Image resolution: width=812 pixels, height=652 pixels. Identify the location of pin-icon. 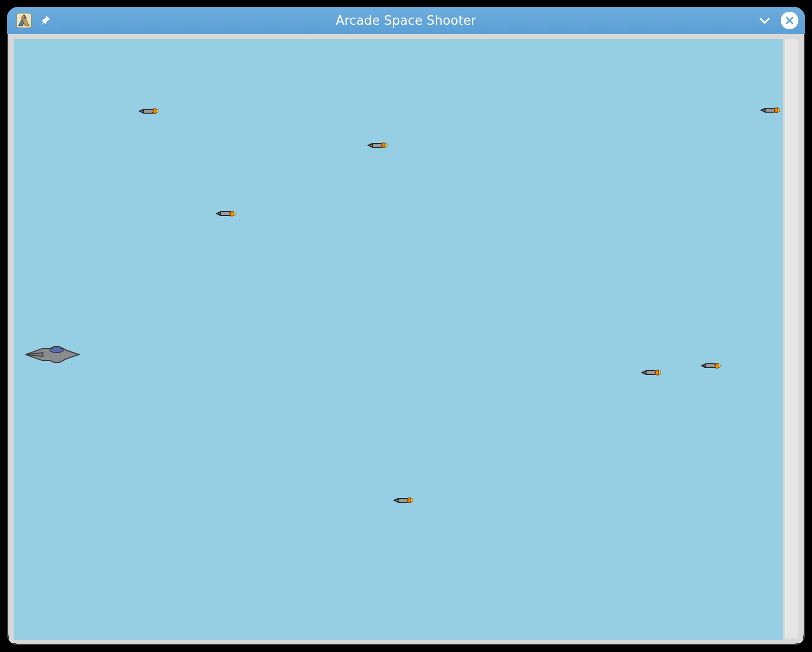
(45, 20).